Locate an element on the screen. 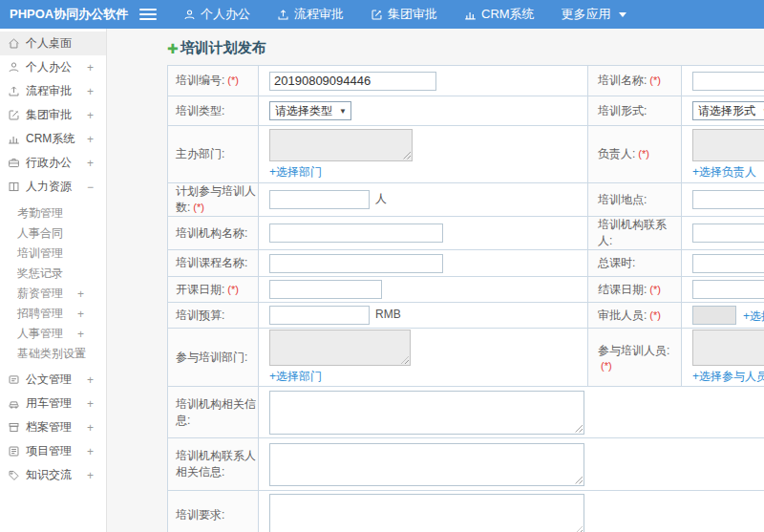 The image size is (764, 532). participant-people-box is located at coordinates (728, 348).